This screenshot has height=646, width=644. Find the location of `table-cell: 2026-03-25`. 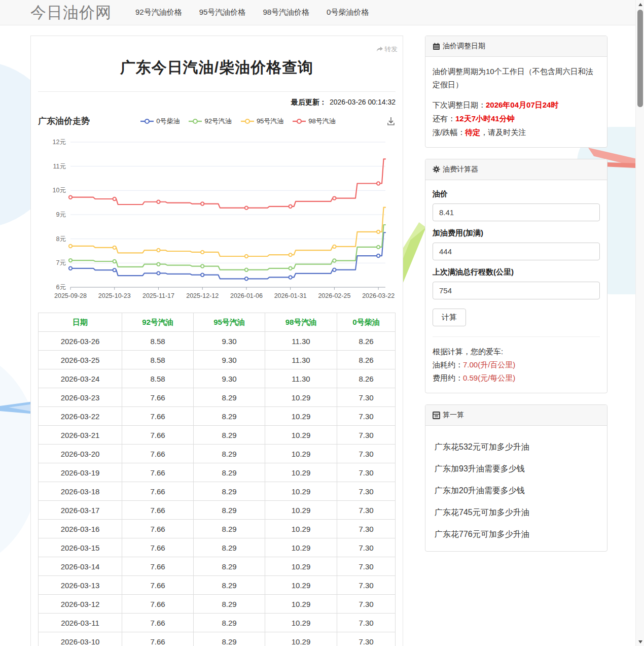

table-cell: 2026-03-25 is located at coordinates (80, 360).